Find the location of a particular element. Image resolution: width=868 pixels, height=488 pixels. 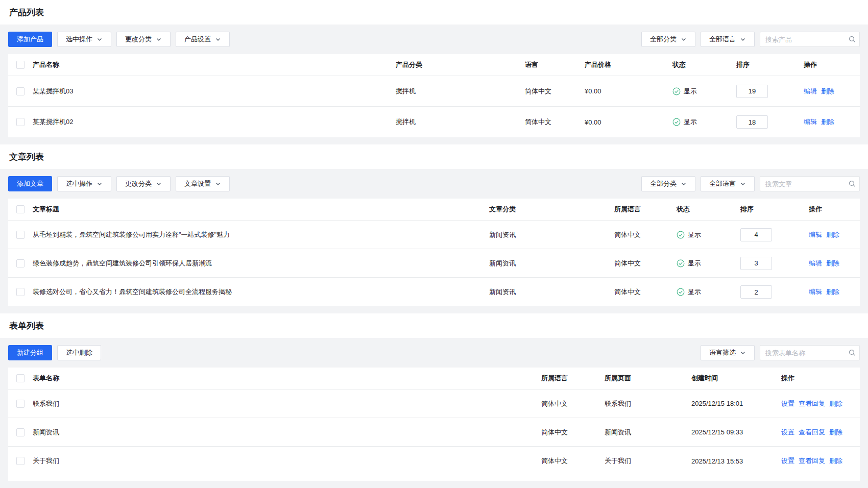

col-form-name: 表单名称 is located at coordinates (287, 378).